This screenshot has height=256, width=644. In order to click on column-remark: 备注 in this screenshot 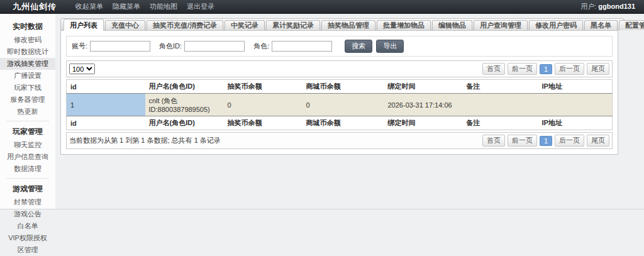, I will do `click(501, 87)`.